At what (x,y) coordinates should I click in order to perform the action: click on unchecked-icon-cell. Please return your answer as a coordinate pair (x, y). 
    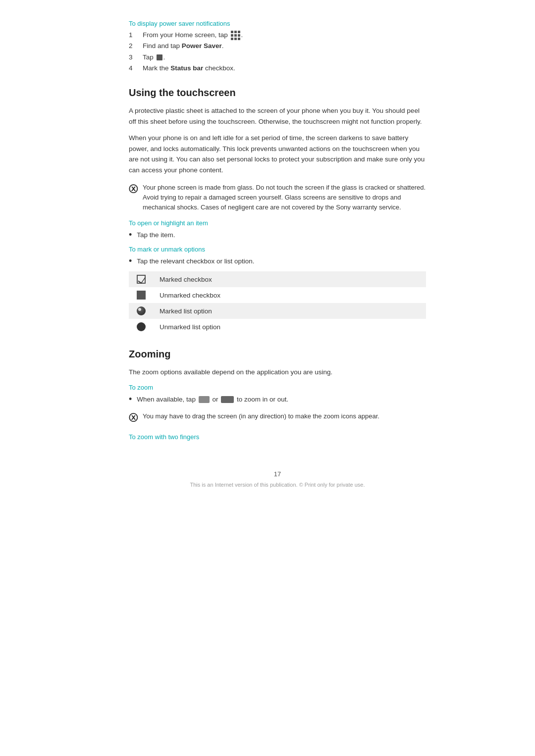
    Looking at the image, I should click on (141, 295).